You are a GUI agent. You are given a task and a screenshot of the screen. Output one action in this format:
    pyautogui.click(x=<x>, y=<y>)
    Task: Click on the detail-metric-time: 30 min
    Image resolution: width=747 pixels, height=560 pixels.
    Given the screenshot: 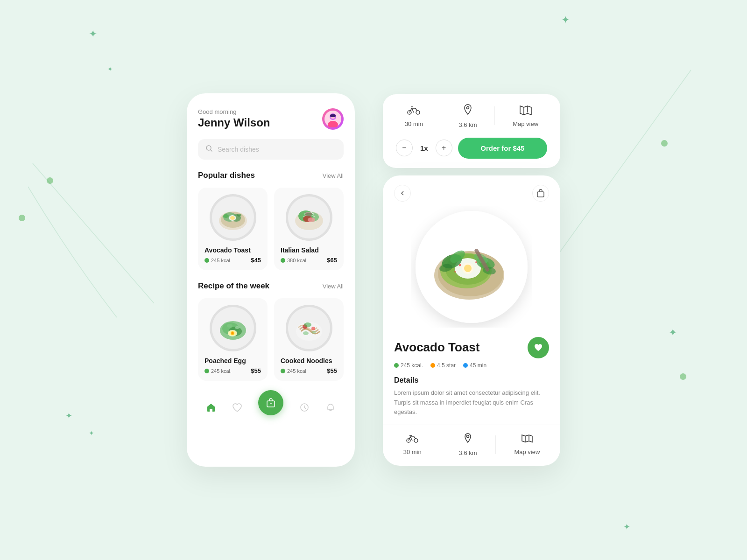 What is the action you would take?
    pyautogui.click(x=413, y=444)
    